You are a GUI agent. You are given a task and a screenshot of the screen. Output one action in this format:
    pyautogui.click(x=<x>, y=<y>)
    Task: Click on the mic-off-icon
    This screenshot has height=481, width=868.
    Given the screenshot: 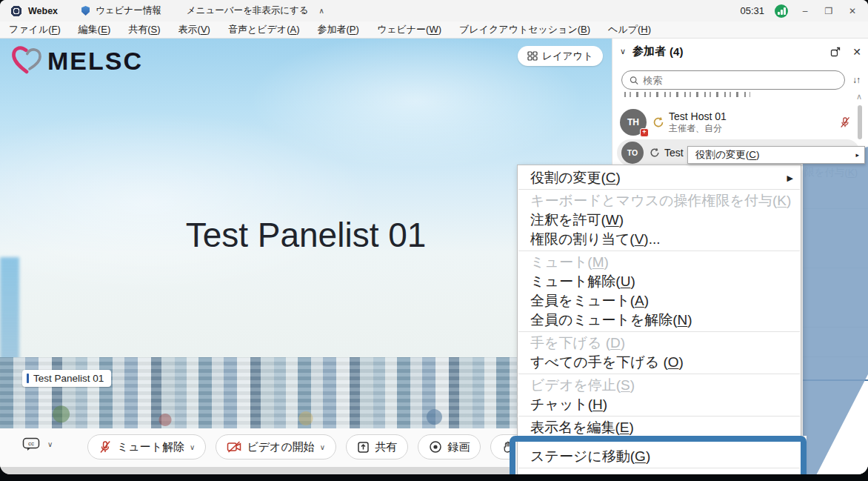 What is the action you would take?
    pyautogui.click(x=105, y=447)
    